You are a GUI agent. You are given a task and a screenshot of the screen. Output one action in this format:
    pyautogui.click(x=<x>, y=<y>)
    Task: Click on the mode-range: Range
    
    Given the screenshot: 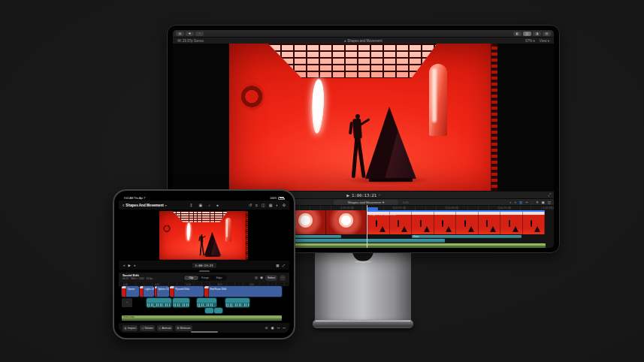 What is the action you would take?
    pyautogui.click(x=206, y=278)
    